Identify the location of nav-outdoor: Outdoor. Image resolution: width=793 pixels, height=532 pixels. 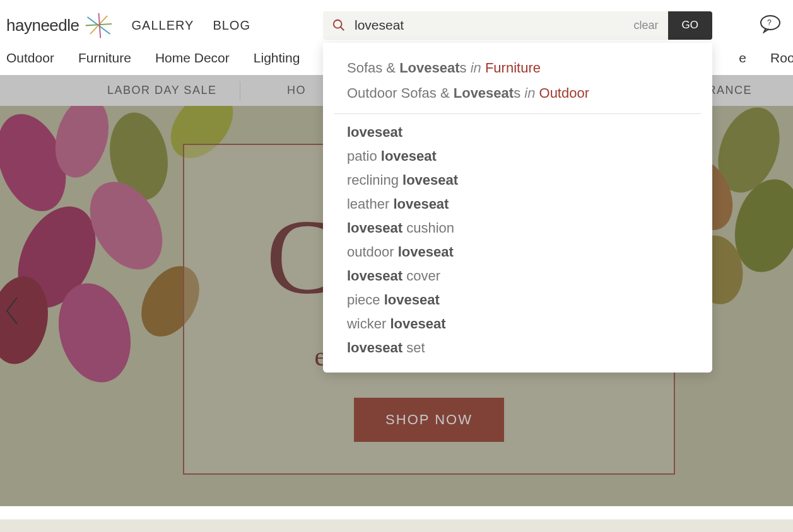
(30, 58).